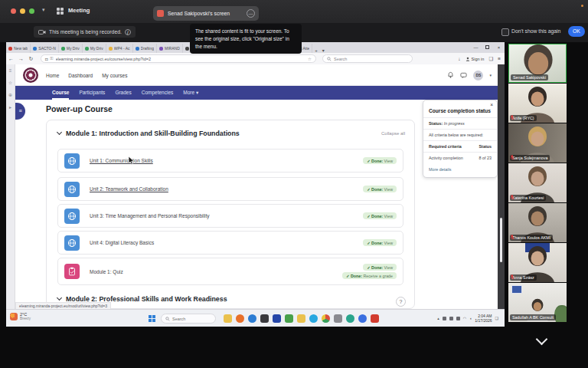 The image size is (588, 368). I want to click on volume-icon: ◖, so click(470, 318).